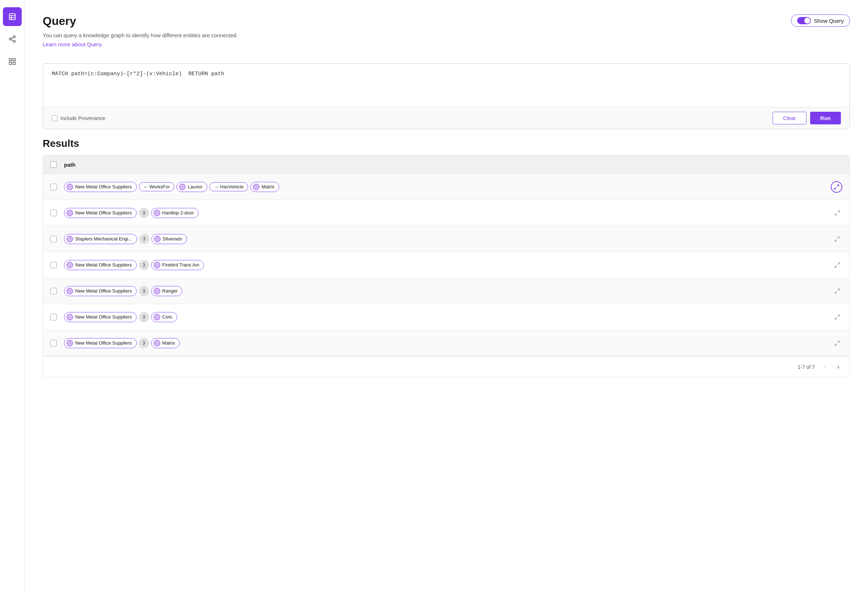 This screenshot has width=868, height=593. I want to click on table-row: New Metal Office Suppliers 3 Civic, so click(446, 317).